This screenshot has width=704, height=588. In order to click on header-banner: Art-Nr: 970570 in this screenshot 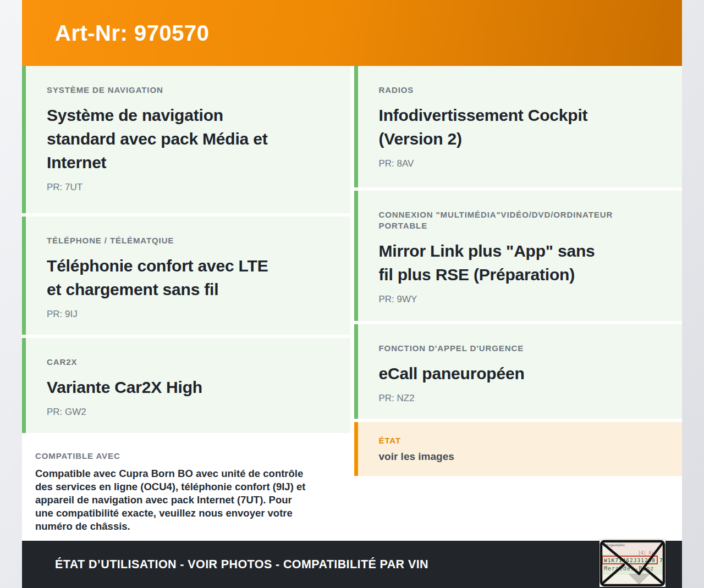, I will do `click(352, 33)`.